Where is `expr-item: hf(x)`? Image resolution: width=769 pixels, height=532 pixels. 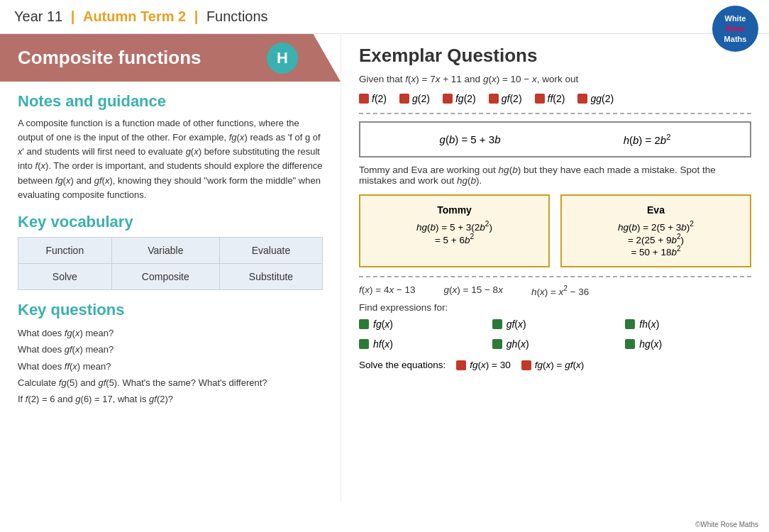 expr-item: hf(x) is located at coordinates (422, 344).